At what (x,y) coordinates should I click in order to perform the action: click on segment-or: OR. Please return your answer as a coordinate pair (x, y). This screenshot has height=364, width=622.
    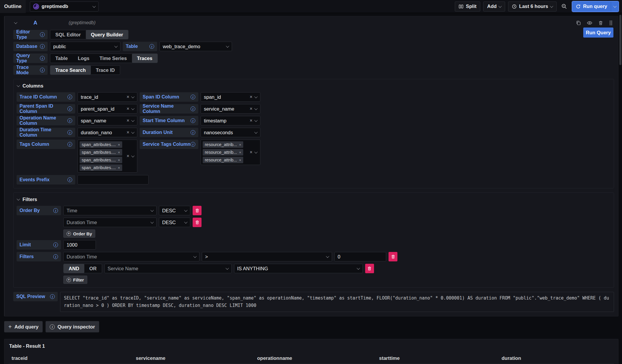
    Looking at the image, I should click on (93, 268).